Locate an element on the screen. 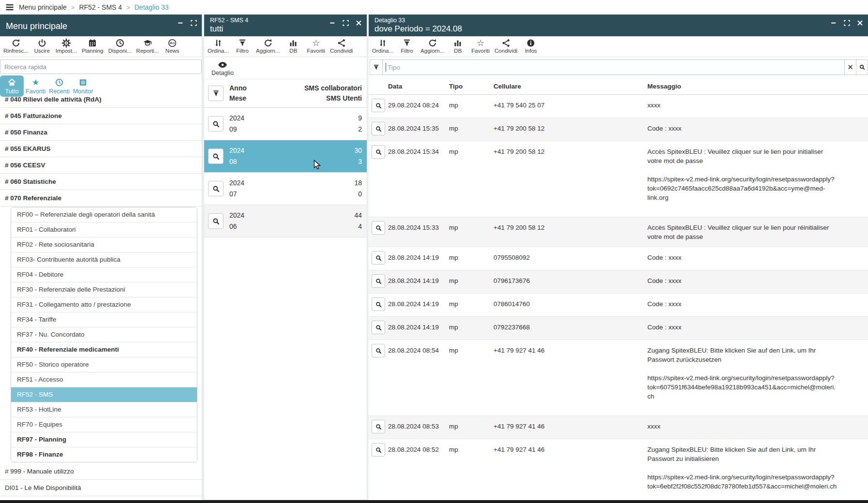  column-header-messaggio: Messaggio is located at coordinates (758, 86).